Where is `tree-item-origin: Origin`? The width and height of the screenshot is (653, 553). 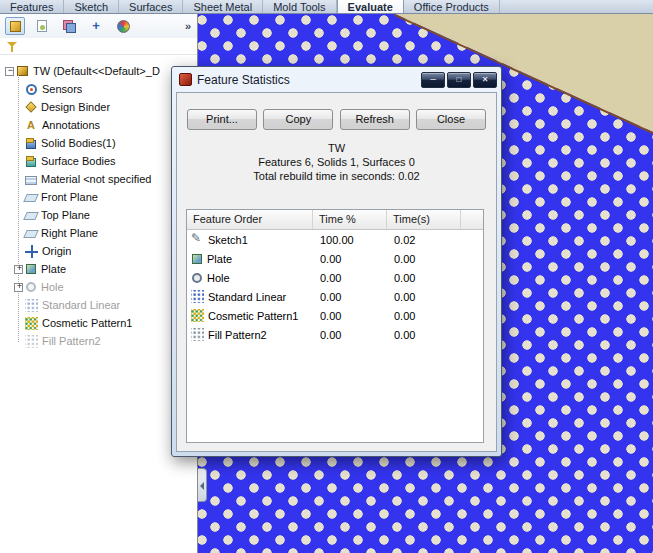
tree-item-origin: Origin is located at coordinates (100, 251).